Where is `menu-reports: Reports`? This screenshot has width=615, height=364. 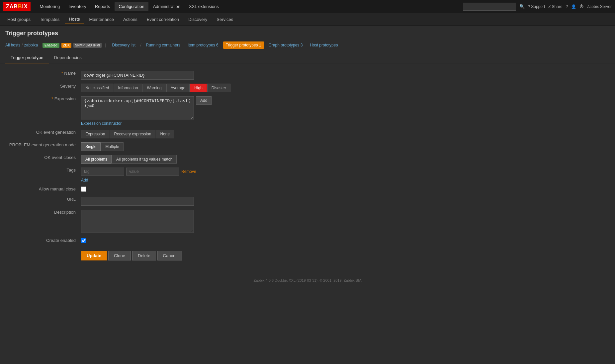 menu-reports: Reports is located at coordinates (103, 7).